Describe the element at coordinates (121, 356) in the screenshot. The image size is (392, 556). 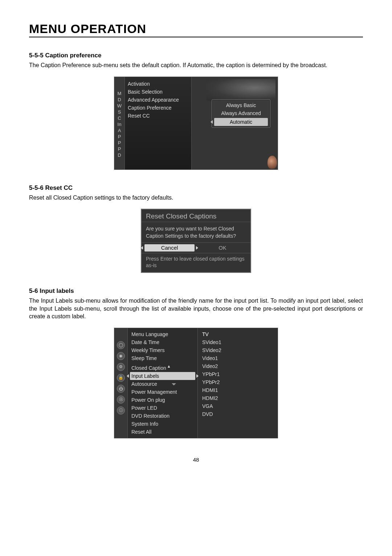
I see `nav-icon: ◉` at that location.